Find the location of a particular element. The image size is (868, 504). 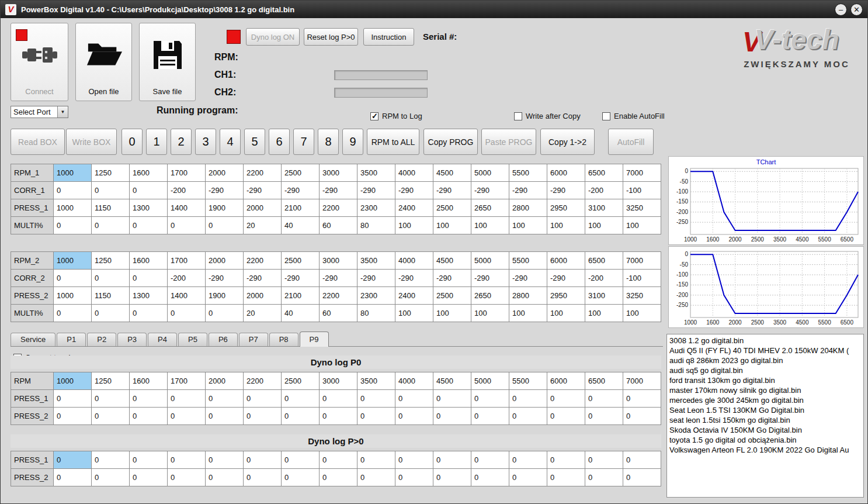

autofill-button: AutoFill is located at coordinates (631, 141).